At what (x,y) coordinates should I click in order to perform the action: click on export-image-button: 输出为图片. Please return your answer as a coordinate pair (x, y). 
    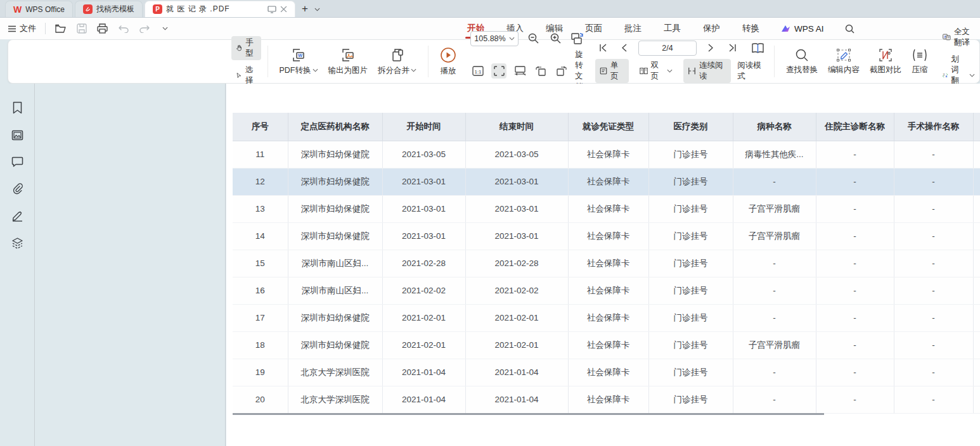
    Looking at the image, I should click on (349, 62).